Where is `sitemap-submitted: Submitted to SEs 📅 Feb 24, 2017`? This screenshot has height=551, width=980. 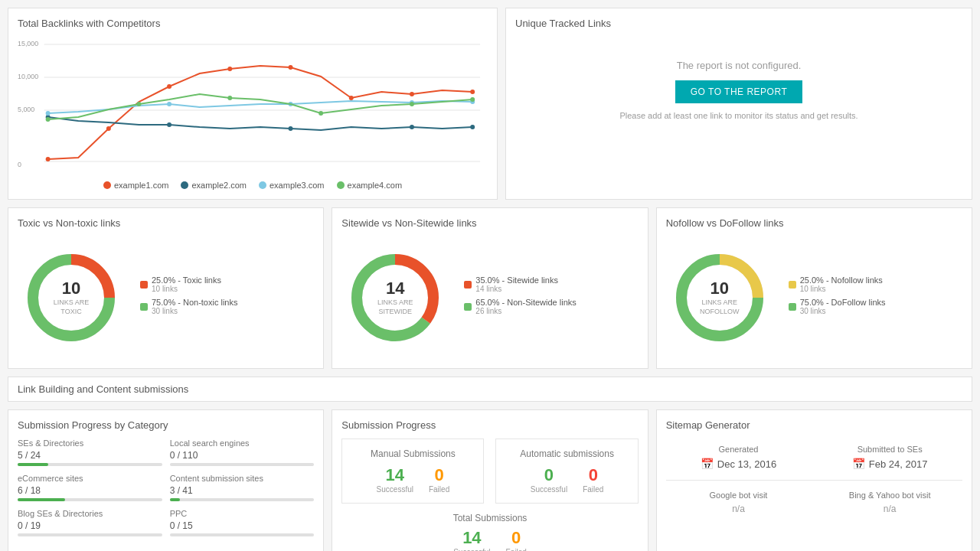 sitemap-submitted: Submitted to SEs 📅 Feb 24, 2017 is located at coordinates (890, 458).